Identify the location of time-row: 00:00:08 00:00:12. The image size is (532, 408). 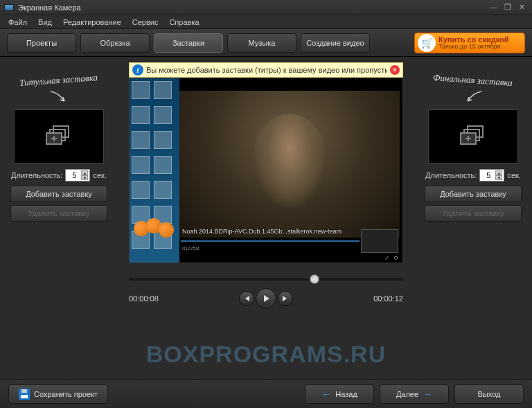
(266, 299).